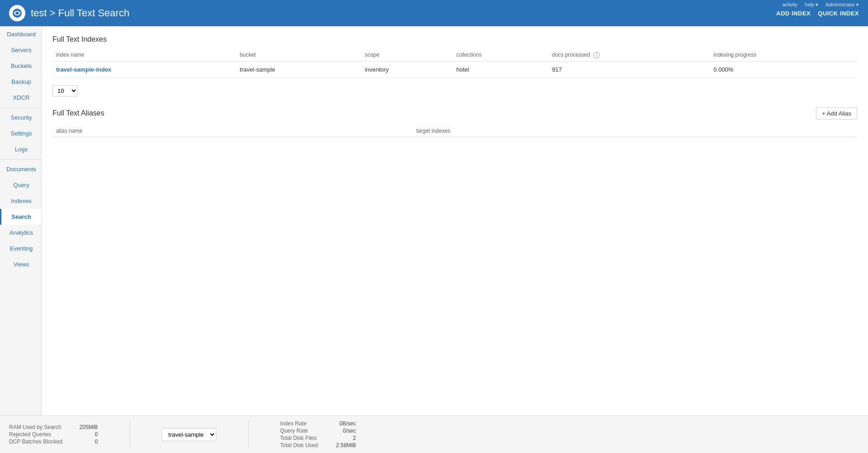  What do you see at coordinates (838, 14) in the screenshot?
I see `quick-index-button: QUICK INDEX` at bounding box center [838, 14].